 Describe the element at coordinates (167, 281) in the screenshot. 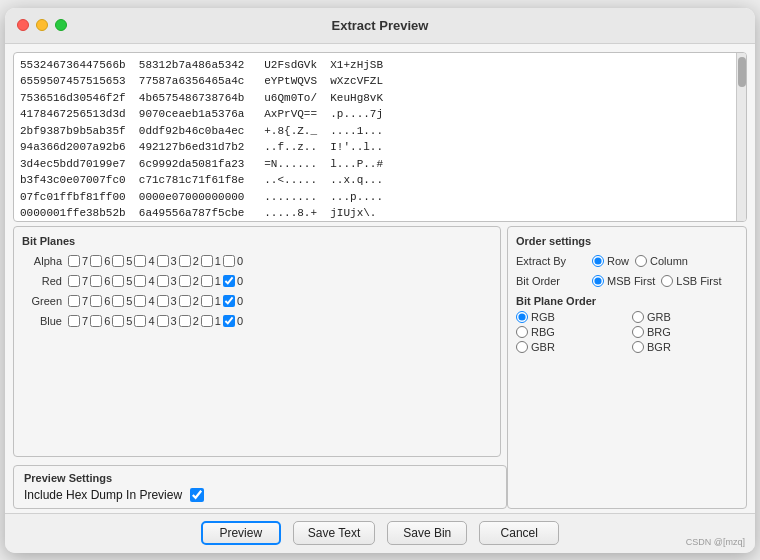

I see `red-3: 3` at that location.